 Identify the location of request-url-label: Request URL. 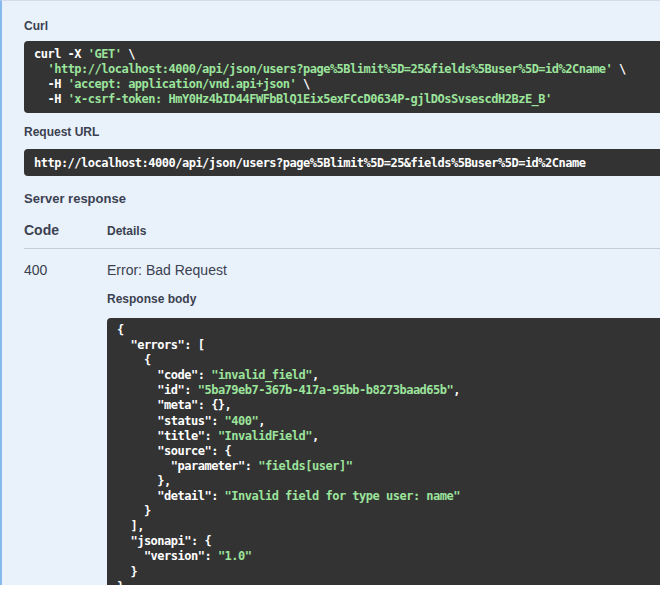
(342, 132).